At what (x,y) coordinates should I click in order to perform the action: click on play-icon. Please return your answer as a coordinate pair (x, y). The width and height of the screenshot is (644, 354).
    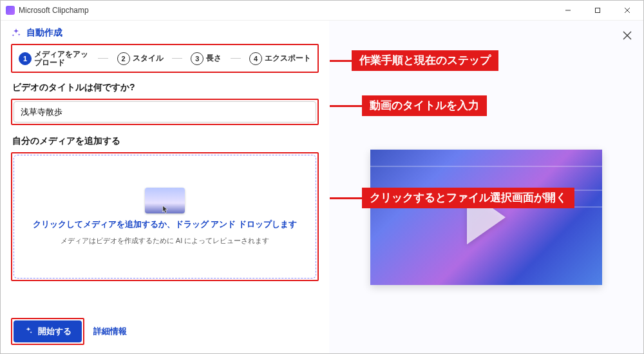
    Looking at the image, I should click on (486, 217).